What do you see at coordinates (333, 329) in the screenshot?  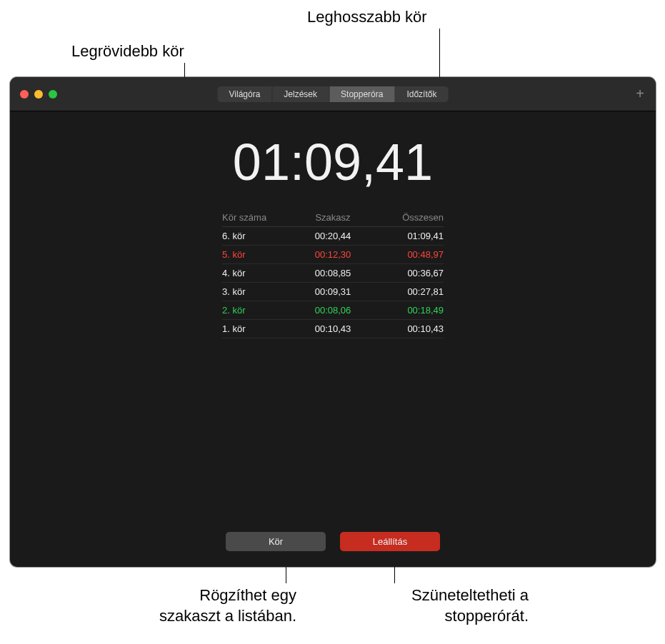 I see `lap-row: 1. kör00:10,4300:10,43` at bounding box center [333, 329].